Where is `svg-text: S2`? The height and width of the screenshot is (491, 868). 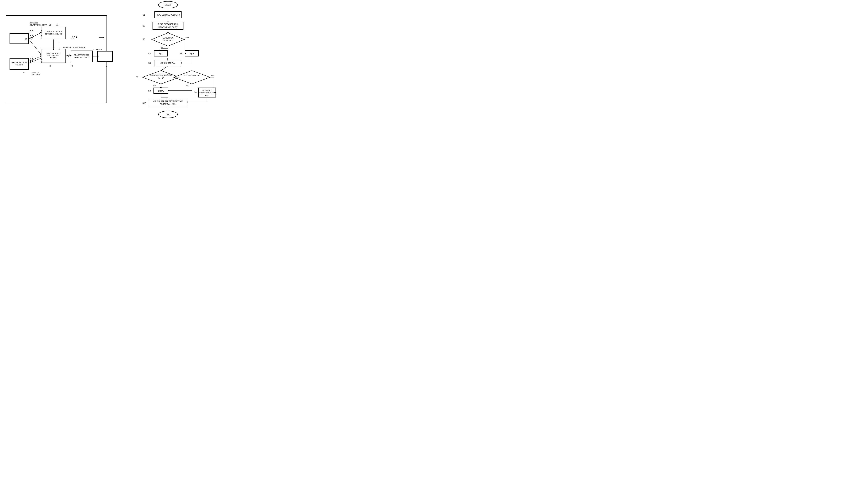 svg-text: S2 is located at coordinates (144, 26).